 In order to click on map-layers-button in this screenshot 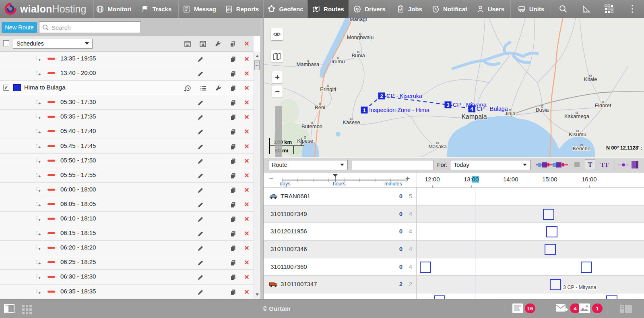, I will do `click(277, 56)`.